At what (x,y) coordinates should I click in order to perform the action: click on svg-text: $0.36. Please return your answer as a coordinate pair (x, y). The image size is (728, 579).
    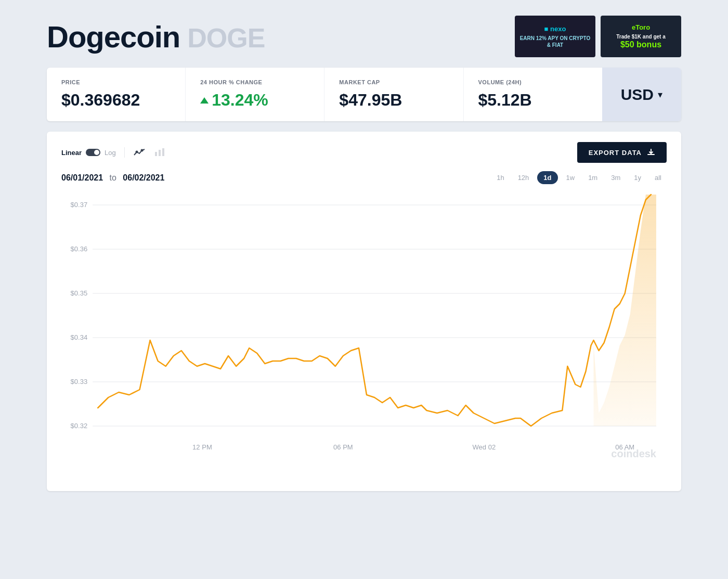
    Looking at the image, I should click on (79, 249).